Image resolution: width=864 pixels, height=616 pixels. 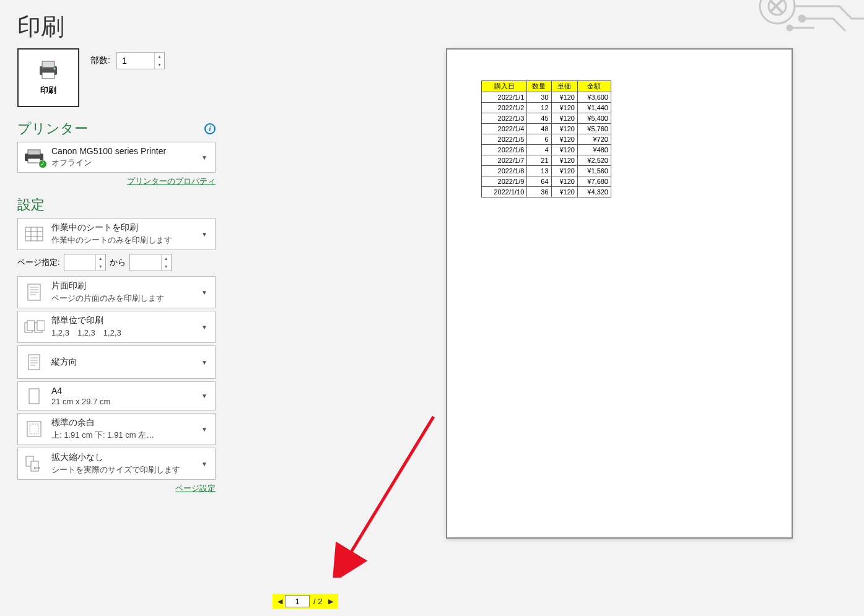 I want to click on sheet-icon, so click(x=34, y=234).